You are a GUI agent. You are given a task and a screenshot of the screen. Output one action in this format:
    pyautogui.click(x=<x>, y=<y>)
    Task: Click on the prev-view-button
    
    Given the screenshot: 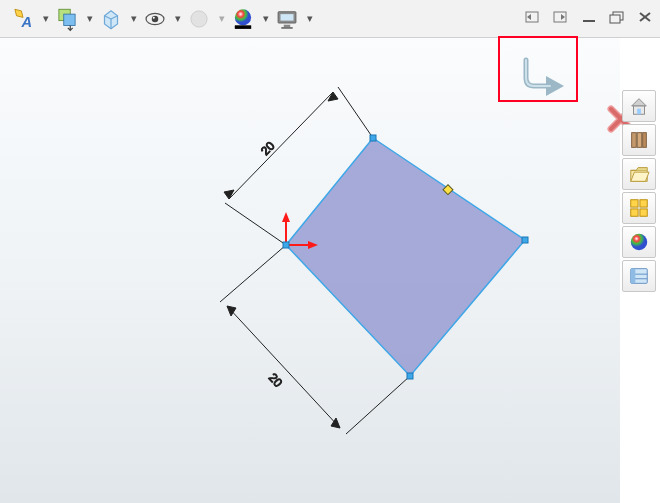 What is the action you would take?
    pyautogui.click(x=533, y=17)
    